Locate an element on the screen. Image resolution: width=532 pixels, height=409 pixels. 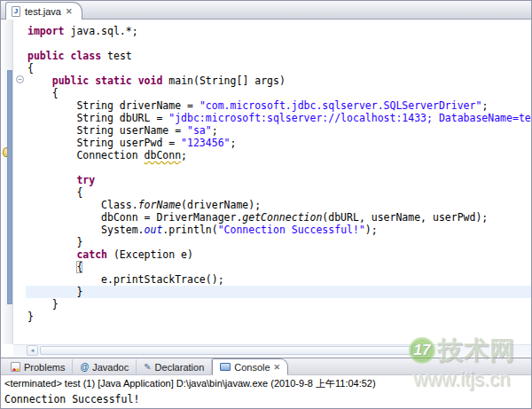
tab-label: test.java is located at coordinates (43, 12).